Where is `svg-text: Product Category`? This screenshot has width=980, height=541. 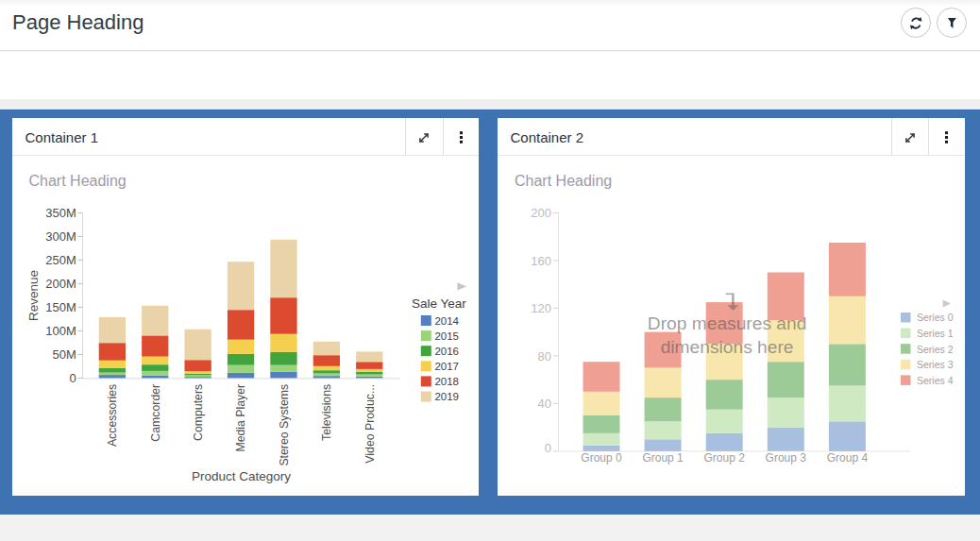 svg-text: Product Category is located at coordinates (242, 476).